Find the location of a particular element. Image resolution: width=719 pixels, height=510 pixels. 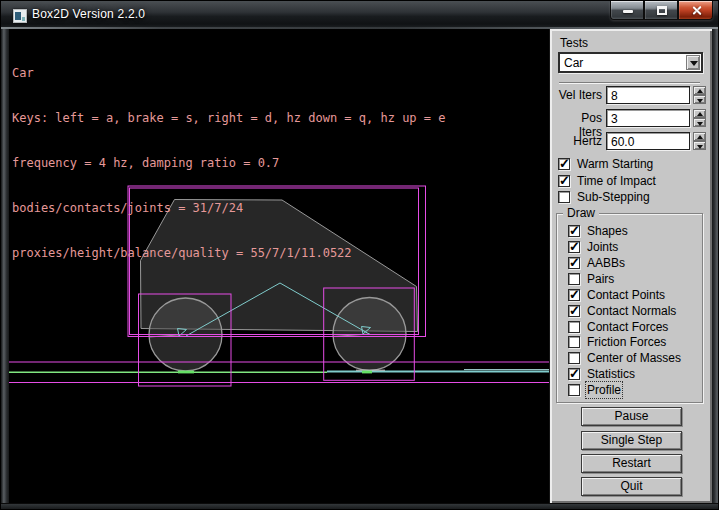

vel-iters-row: Vel Iters 8 is located at coordinates (632, 95).